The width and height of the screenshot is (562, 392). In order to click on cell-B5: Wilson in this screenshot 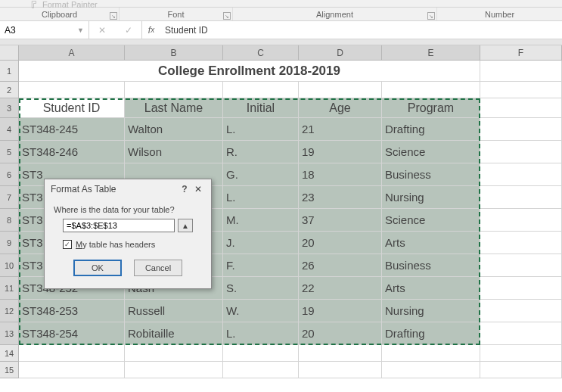, I will do `click(174, 152)`.